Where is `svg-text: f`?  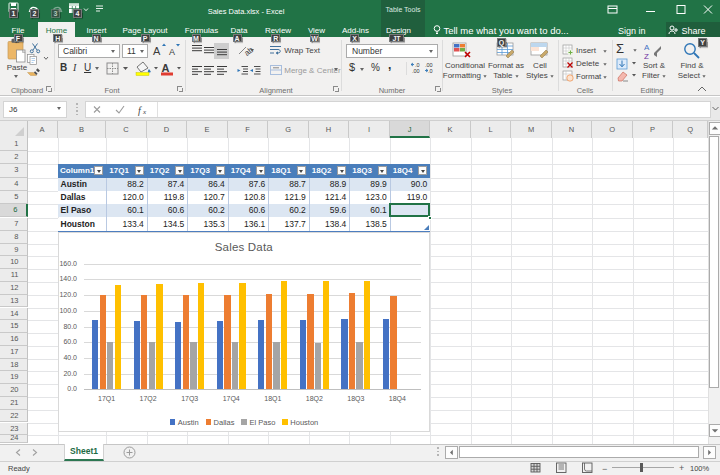 svg-text: f is located at coordinates (140, 110).